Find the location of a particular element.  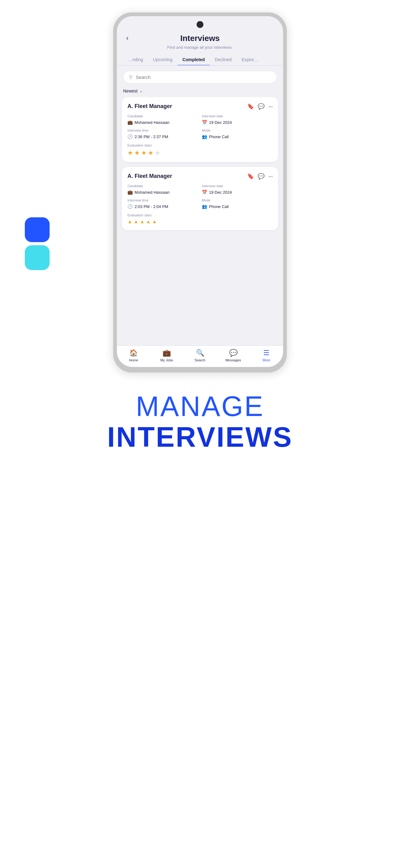

card-1-candidate-label: Candidate is located at coordinates (163, 116).